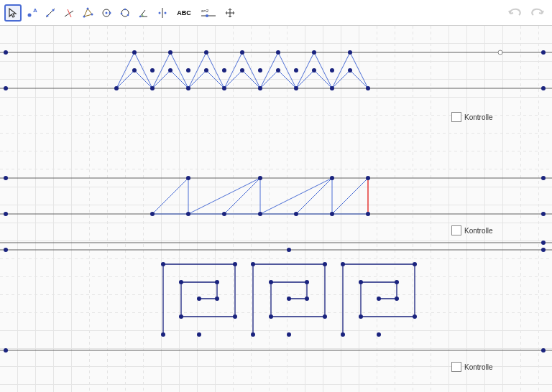 The width and height of the screenshot is (552, 392). What do you see at coordinates (537, 12) in the screenshot?
I see `redo-button` at bounding box center [537, 12].